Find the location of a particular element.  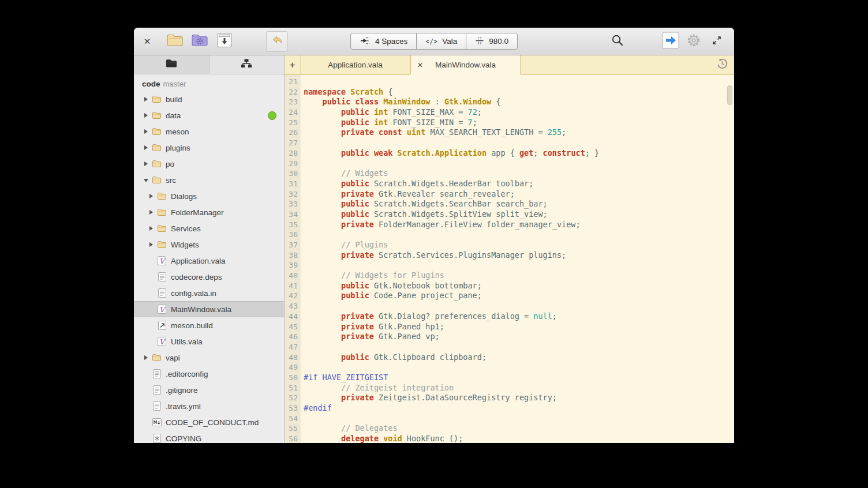

tree-item-label: .travis.yml is located at coordinates (184, 406).